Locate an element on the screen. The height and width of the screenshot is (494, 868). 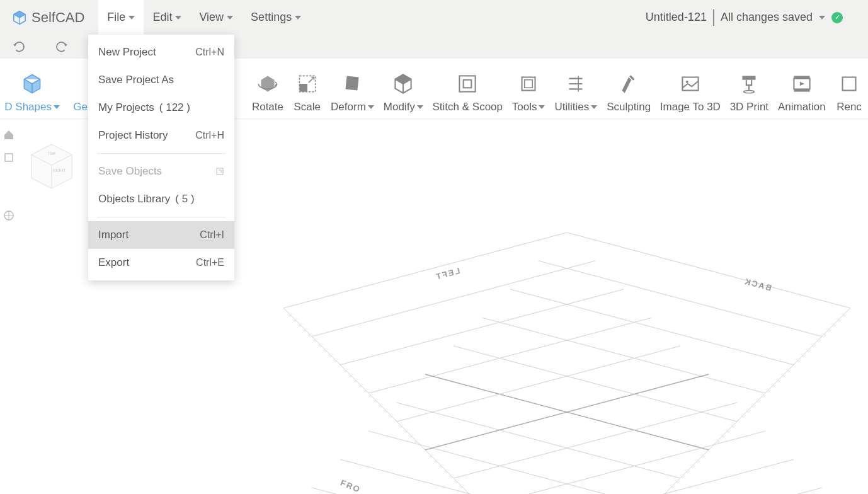
utilities-icon is located at coordinates (576, 84).